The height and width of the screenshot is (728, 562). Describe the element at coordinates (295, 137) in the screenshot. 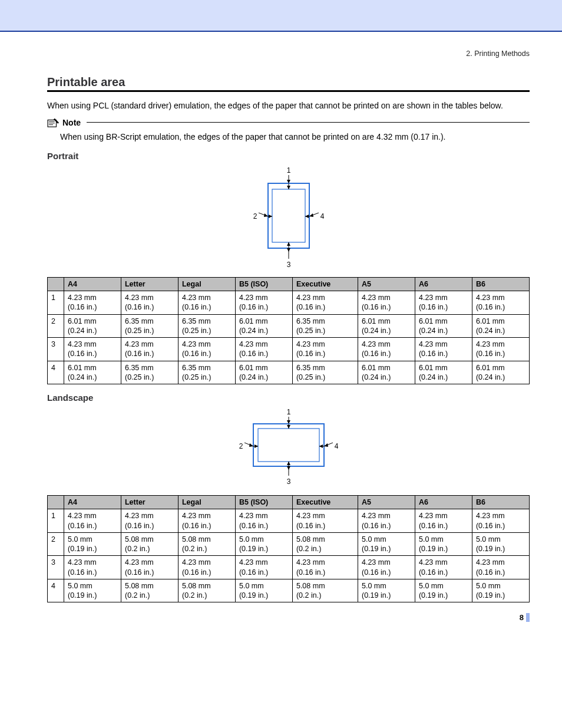

I see `note-text: When using BR-Script emulation, the edge…` at that location.